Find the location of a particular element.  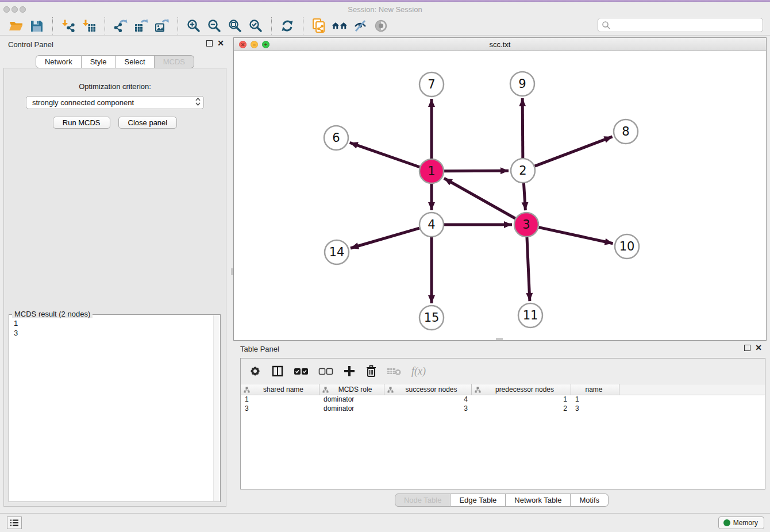

main-toolbar is located at coordinates (385, 26).